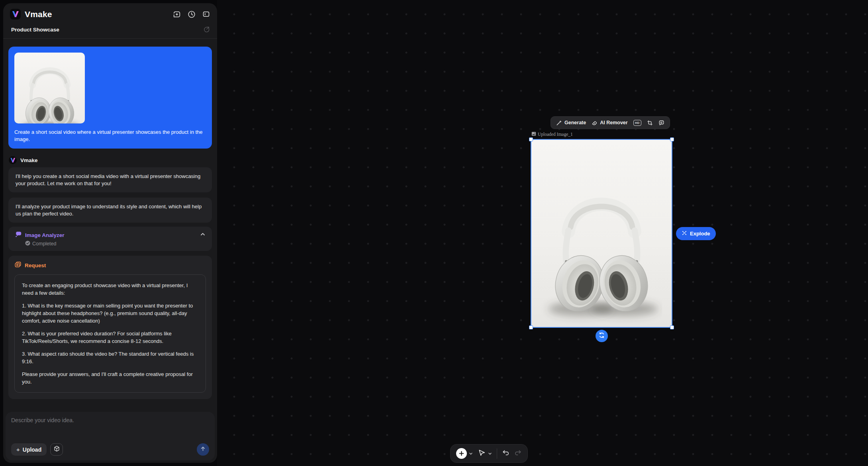  What do you see at coordinates (672, 327) in the screenshot?
I see `selection-handle-bottom-right` at bounding box center [672, 327].